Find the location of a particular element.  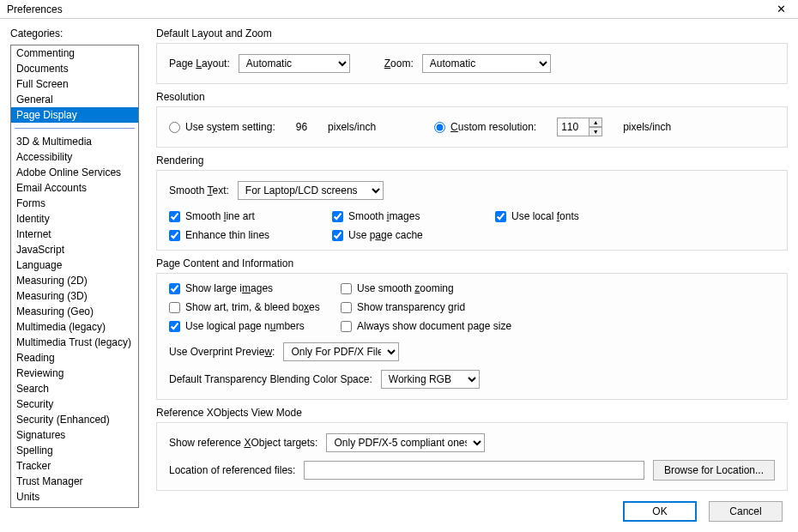

ok-button: OK is located at coordinates (660, 511).